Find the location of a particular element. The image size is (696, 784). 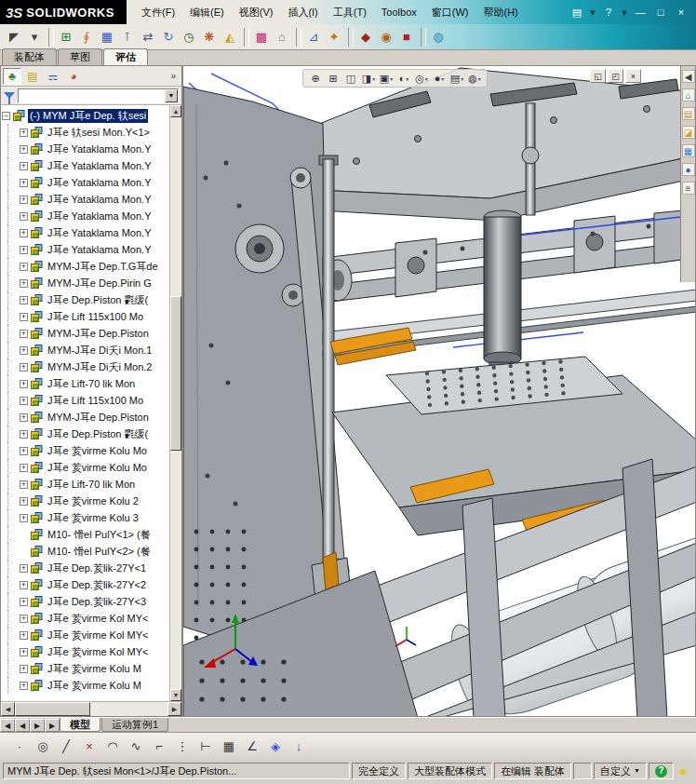

tree-item: M10- 馉el PulY<2> (餐 is located at coordinates (86, 551).